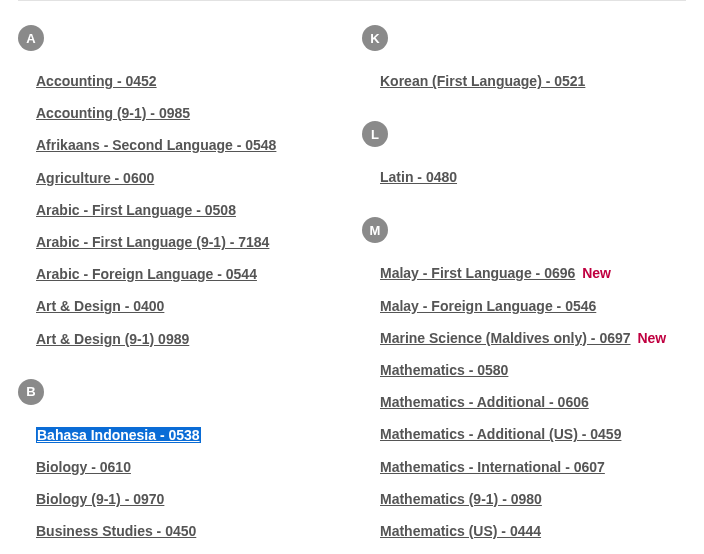 This screenshot has height=554, width=704. Describe the element at coordinates (189, 467) in the screenshot. I see `list-item: Biology - 0610` at that location.